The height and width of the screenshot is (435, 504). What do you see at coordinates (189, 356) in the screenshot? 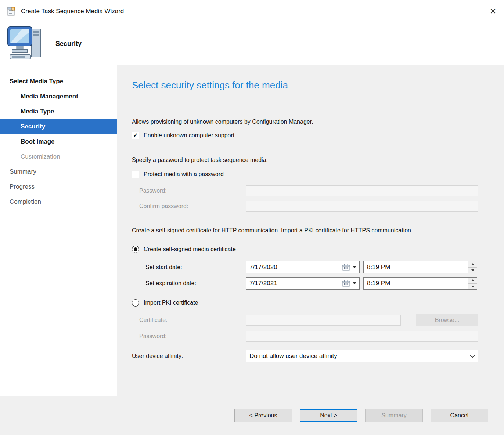
I see `affinity-label: User device affinity:` at bounding box center [189, 356].